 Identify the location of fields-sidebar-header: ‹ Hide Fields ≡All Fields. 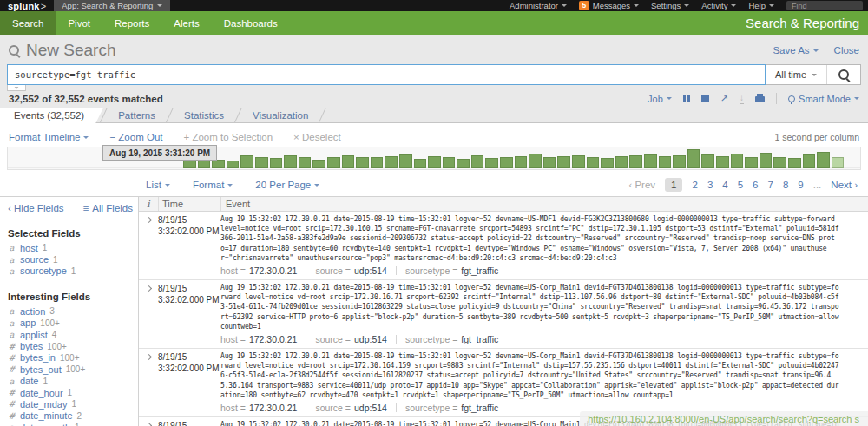
(70, 208).